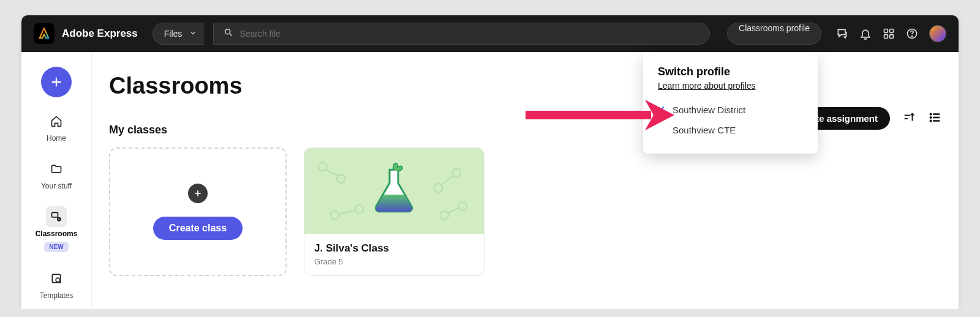 The image size is (980, 317). Describe the element at coordinates (198, 212) in the screenshot. I see `create-class-card: Create class` at that location.